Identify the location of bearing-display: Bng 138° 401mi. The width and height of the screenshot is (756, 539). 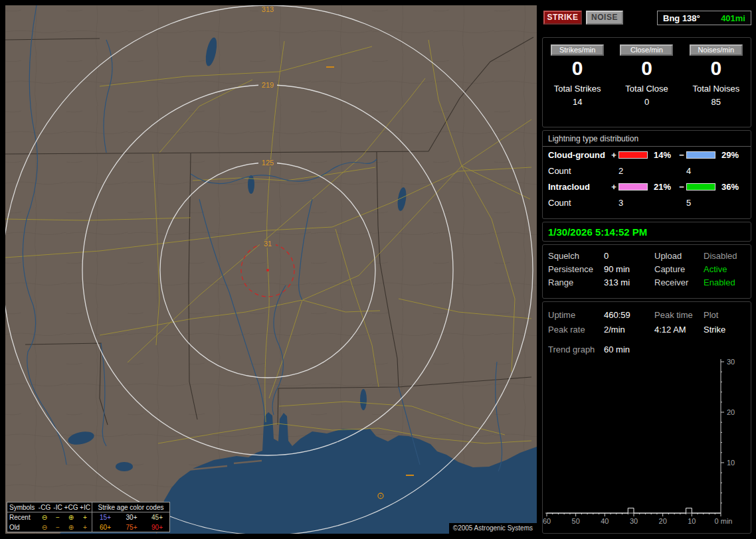
(704, 18).